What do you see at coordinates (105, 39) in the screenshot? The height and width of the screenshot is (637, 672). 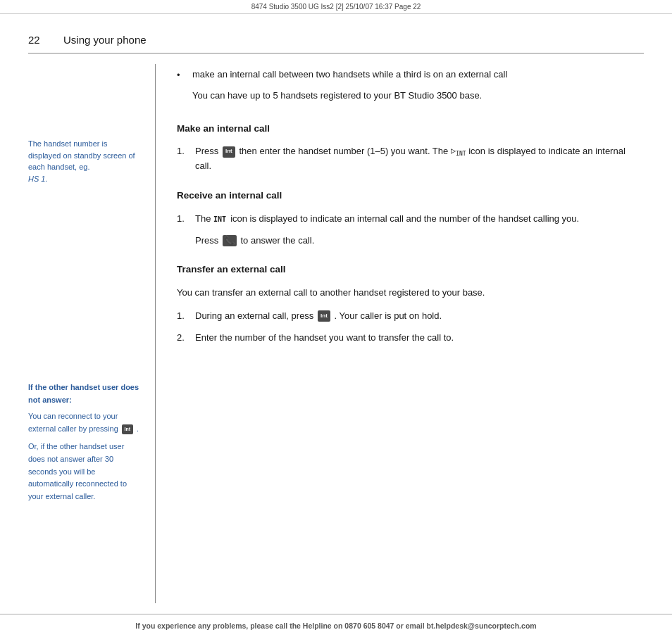 I see `page-title: Using your phone` at bounding box center [105, 39].